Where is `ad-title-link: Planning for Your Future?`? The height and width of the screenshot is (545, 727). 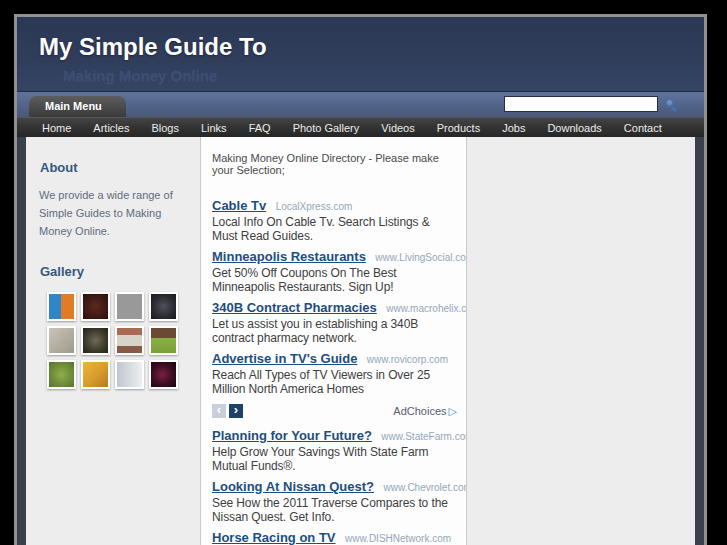 ad-title-link: Planning for Your Future? is located at coordinates (292, 436).